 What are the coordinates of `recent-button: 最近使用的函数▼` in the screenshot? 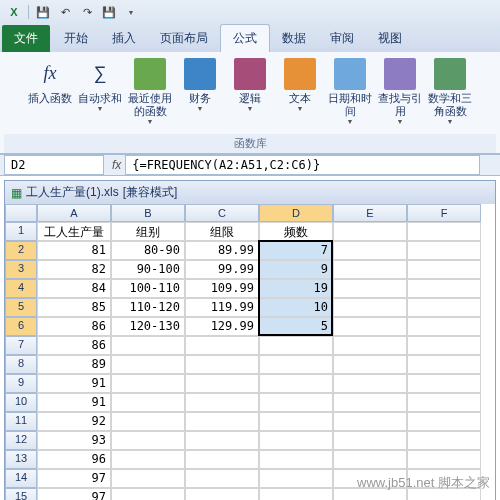 It's located at (150, 92).